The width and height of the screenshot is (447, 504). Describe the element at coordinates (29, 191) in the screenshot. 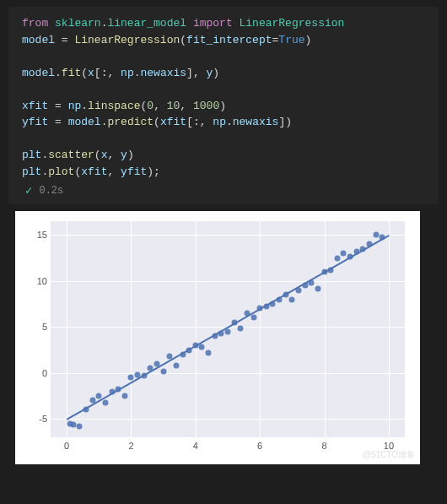

I see `check-icon: ✓` at that location.